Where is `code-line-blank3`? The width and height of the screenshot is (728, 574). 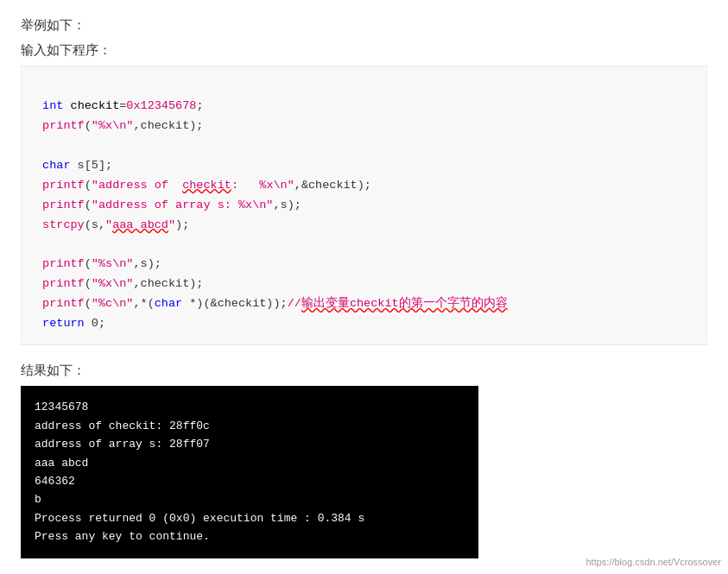 code-line-blank3 is located at coordinates (364, 245).